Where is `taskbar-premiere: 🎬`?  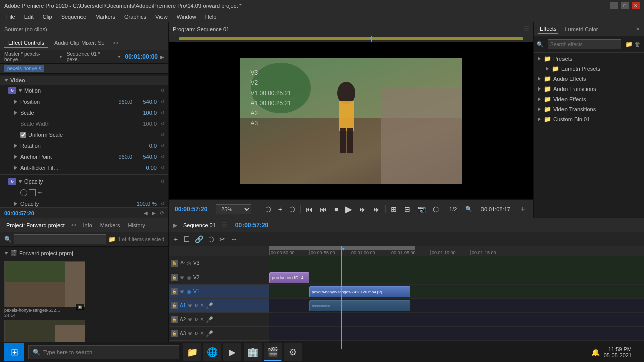 taskbar-premiere: 🎬 is located at coordinates (273, 352).